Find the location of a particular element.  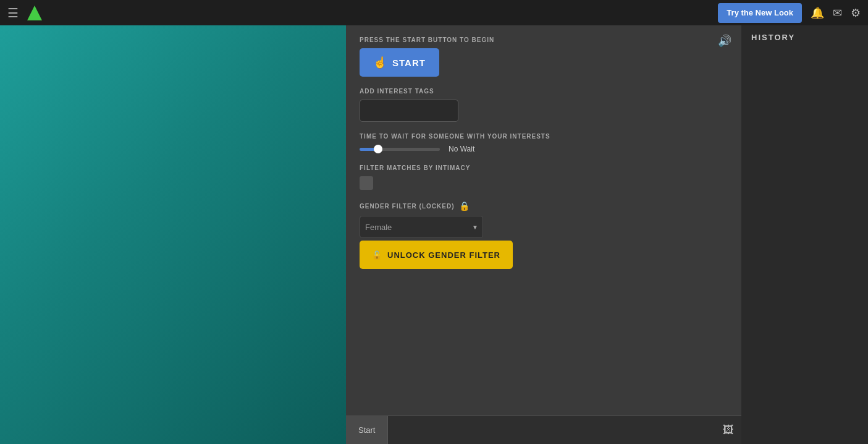

wait-row: No Wait is located at coordinates (544, 149).